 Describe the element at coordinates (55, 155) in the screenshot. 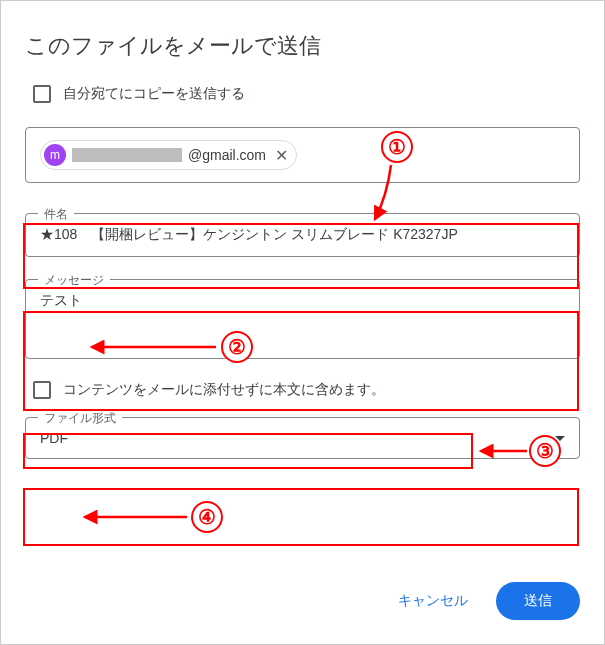

I see `avatar: m` at that location.